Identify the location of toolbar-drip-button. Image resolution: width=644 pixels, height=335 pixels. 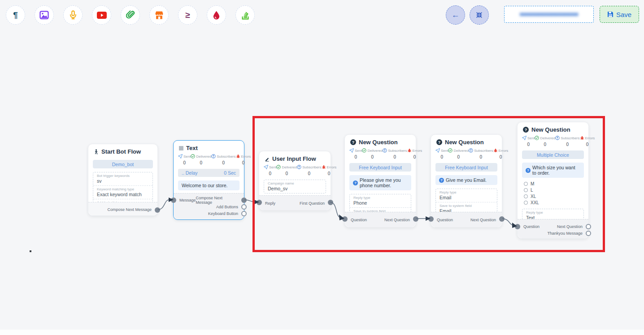
(216, 15).